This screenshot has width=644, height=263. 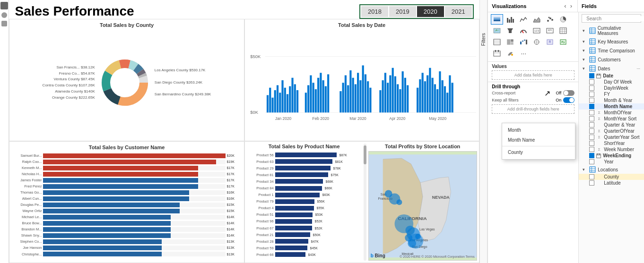 I want to click on viz-card: 123, so click(x=537, y=31).